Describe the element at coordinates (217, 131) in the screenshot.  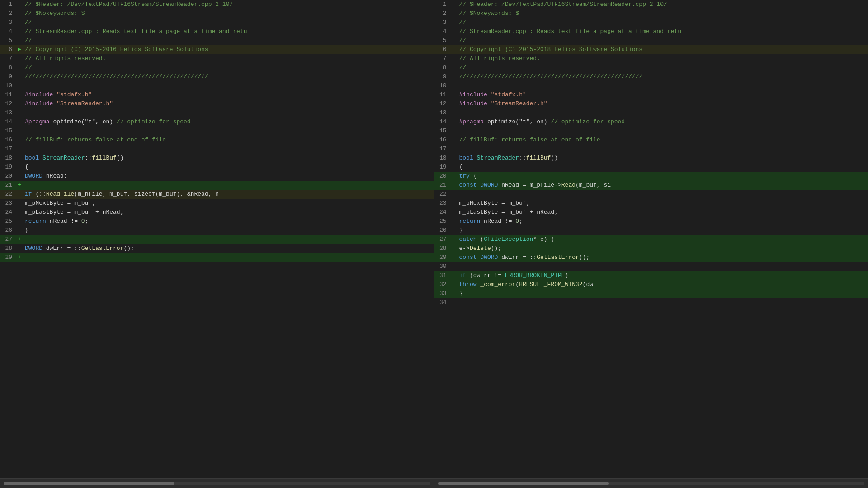
I see `table-row: 15` at that location.